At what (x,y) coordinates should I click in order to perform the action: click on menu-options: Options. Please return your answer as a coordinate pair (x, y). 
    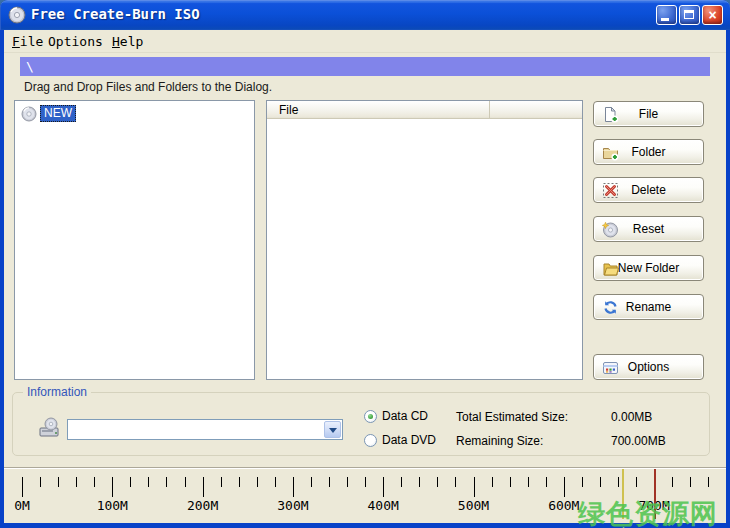
    Looking at the image, I should click on (76, 42).